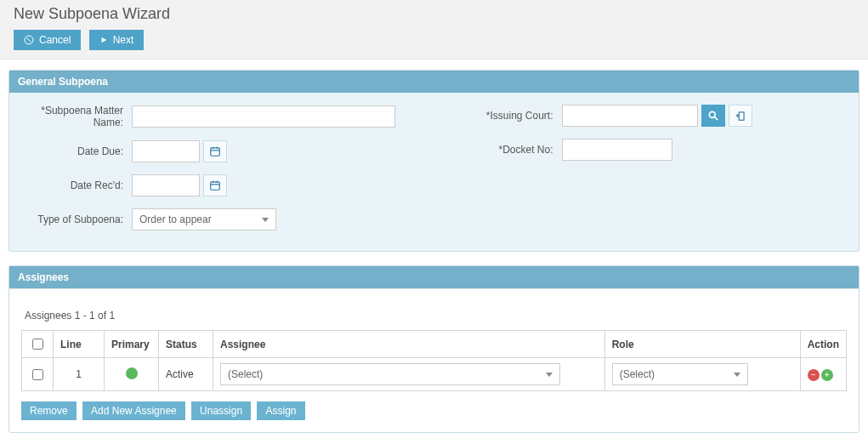  What do you see at coordinates (79, 344) in the screenshot?
I see `col-line: Line` at bounding box center [79, 344].